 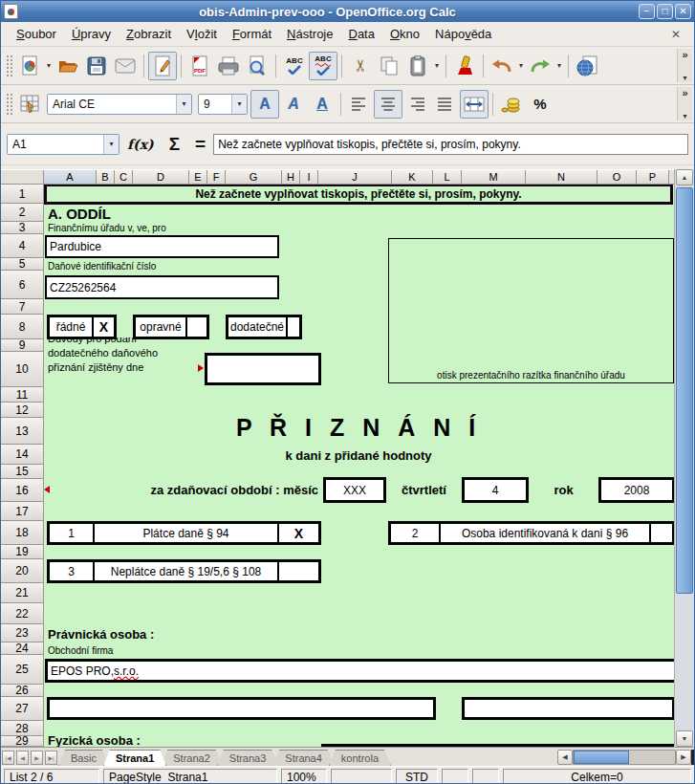 I want to click on hyperlink-button, so click(x=587, y=66).